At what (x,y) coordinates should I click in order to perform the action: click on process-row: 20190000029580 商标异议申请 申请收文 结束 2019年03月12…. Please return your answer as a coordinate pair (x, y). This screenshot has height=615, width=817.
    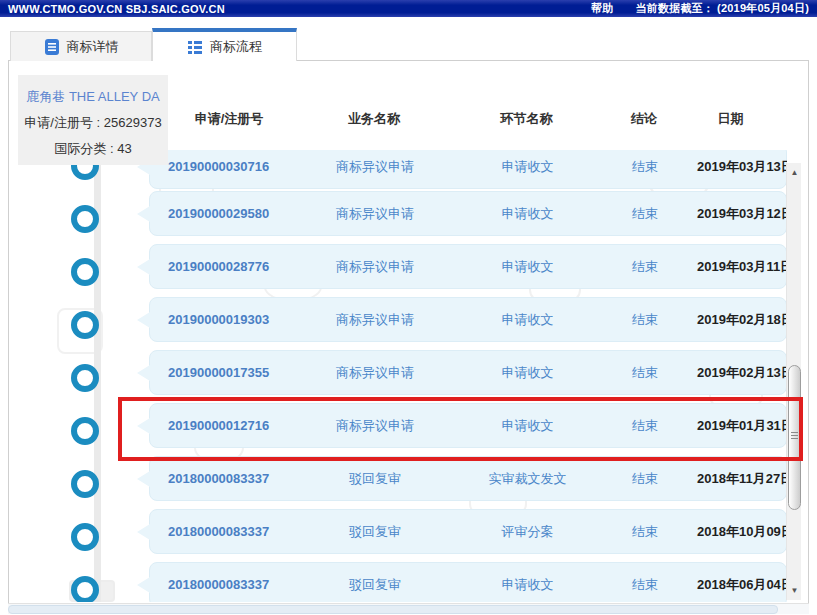
    Looking at the image, I should click on (468, 214).